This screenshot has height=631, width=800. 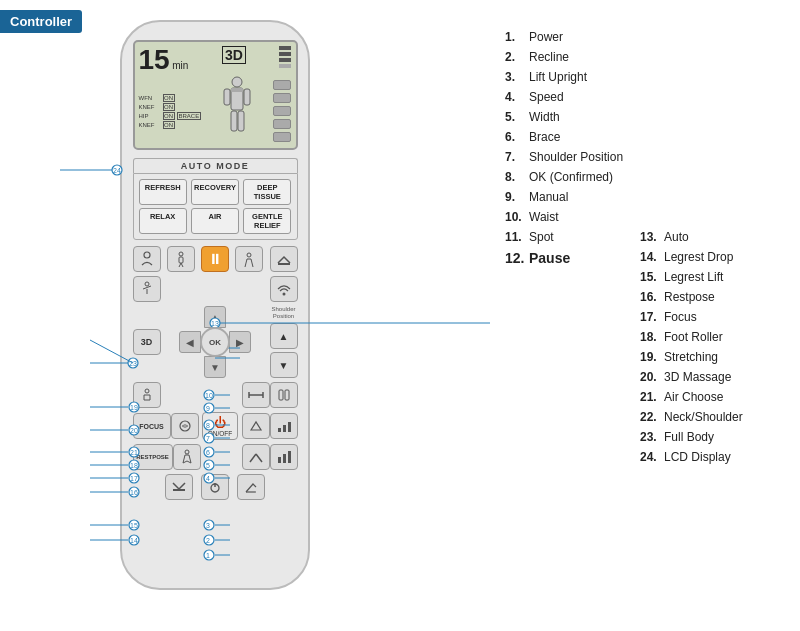 I want to click on air-choose-button, so click(x=147, y=395).